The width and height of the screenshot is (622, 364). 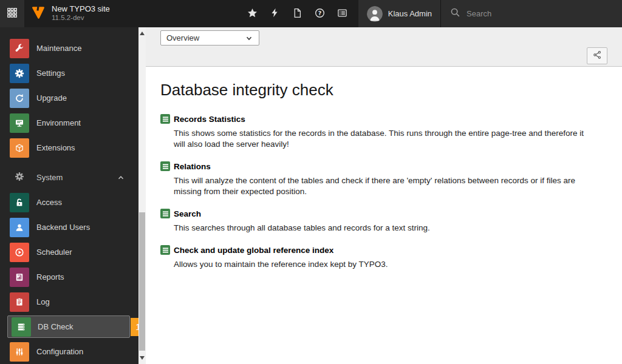 What do you see at coordinates (69, 98) in the screenshot?
I see `sidebar-item-upgrade: Upgrade` at bounding box center [69, 98].